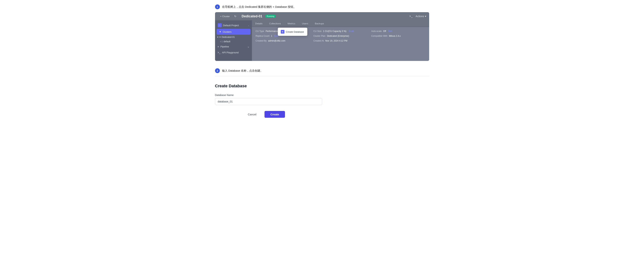 This screenshot has width=644, height=273. I want to click on detail-cu-size: CU Size 1 CU(CU Capacity 3 %) Scale, so click(340, 31).